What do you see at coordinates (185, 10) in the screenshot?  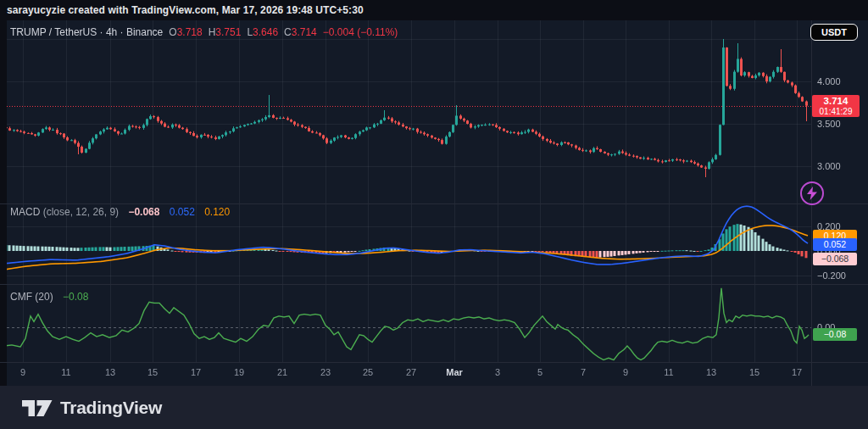 I see `attribution-text: sarayucyzie created with TradingView.com…` at bounding box center [185, 10].